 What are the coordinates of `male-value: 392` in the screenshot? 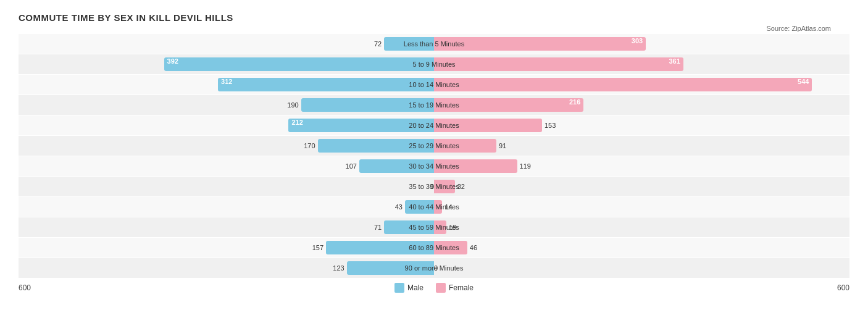 It's located at (173, 61).